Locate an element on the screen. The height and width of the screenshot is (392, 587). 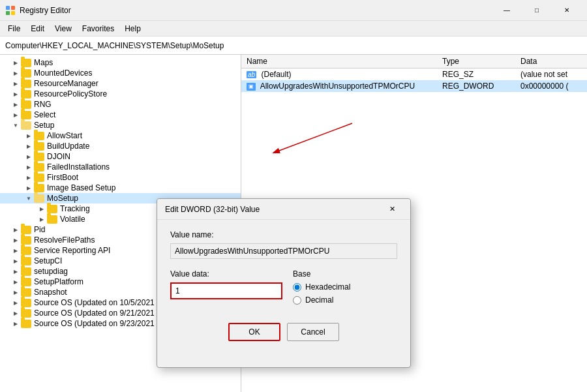
table-row: ab (Default) REG_SZ (value not set is located at coordinates (414, 74).